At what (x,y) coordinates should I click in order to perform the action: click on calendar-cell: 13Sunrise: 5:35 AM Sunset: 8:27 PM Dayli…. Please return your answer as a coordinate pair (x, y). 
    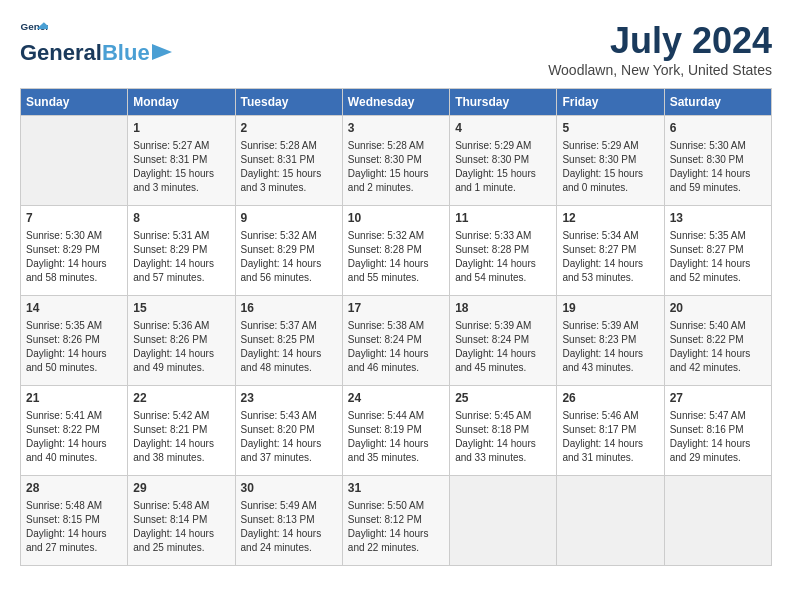
    Looking at the image, I should click on (718, 251).